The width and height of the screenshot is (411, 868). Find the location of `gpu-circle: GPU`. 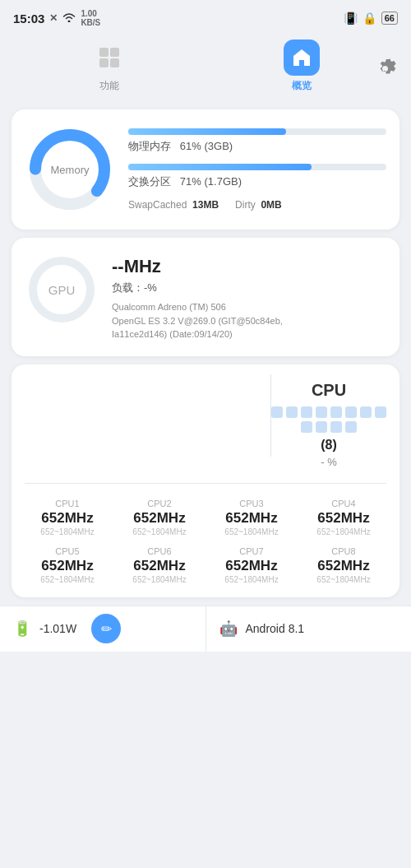

gpu-circle: GPU is located at coordinates (62, 290).